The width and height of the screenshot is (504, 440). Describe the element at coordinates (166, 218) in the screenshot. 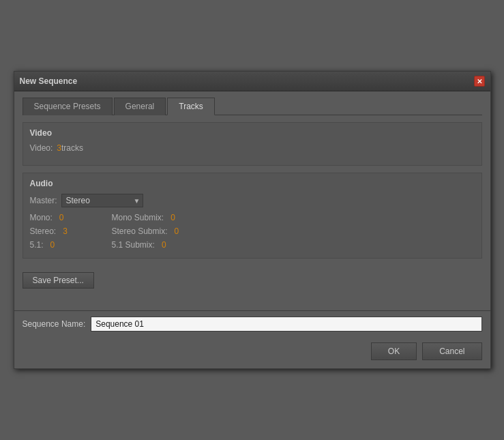

I see `mono-submix-item: Mono Submix: 0` at that location.